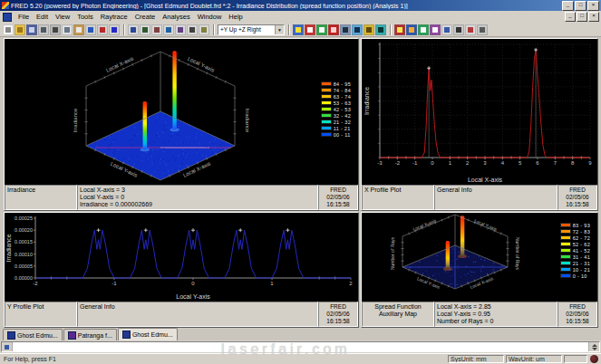 This screenshot has width=601, height=364. Describe the element at coordinates (63, 16) in the screenshot. I see `menu-view: View` at that location.